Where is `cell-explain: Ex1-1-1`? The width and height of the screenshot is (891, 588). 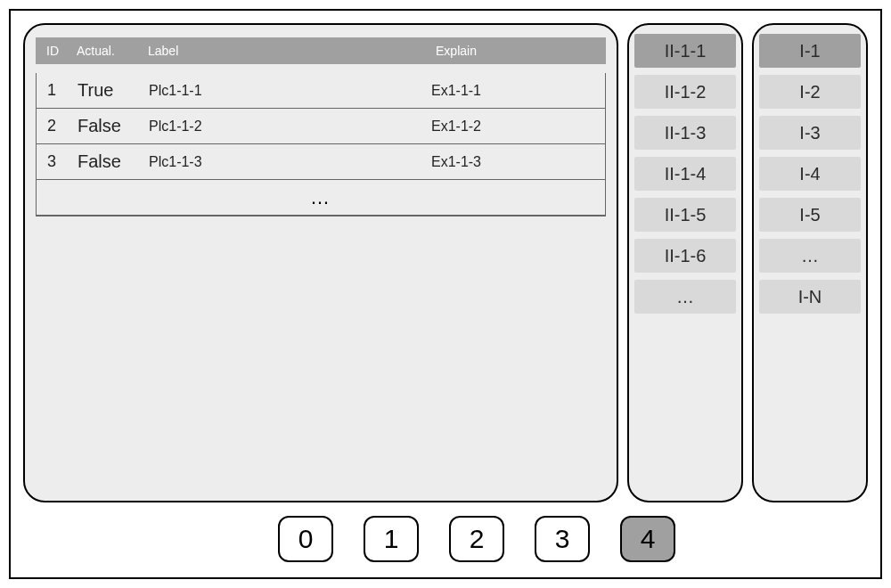
cell-explain: Ex1-1-1 is located at coordinates (456, 91).